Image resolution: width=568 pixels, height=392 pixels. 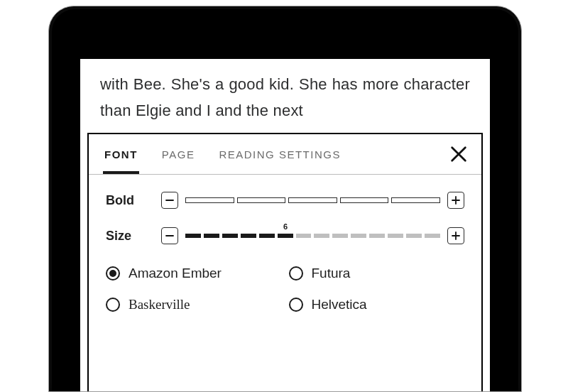 I want to click on bold-slider, so click(x=312, y=200).